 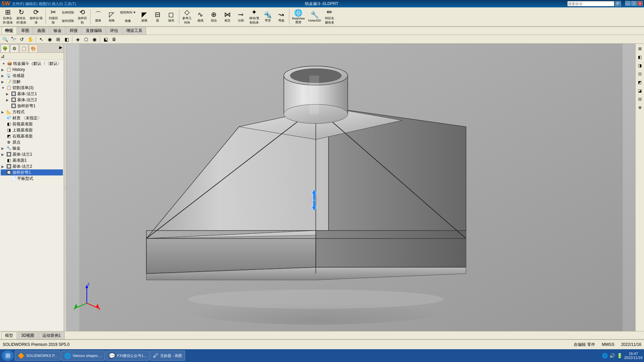 What do you see at coordinates (32, 166) in the screenshot?
I see `tree-item-base-flange2b: ▶ 🔲 基体-法兰2` at bounding box center [32, 166].